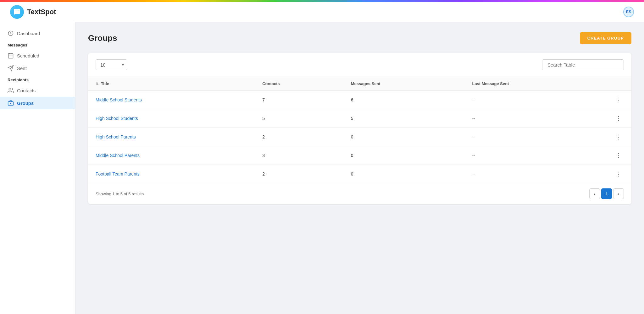 The width and height of the screenshot is (644, 314). I want to click on row-contacts-cell: 7, so click(299, 100).